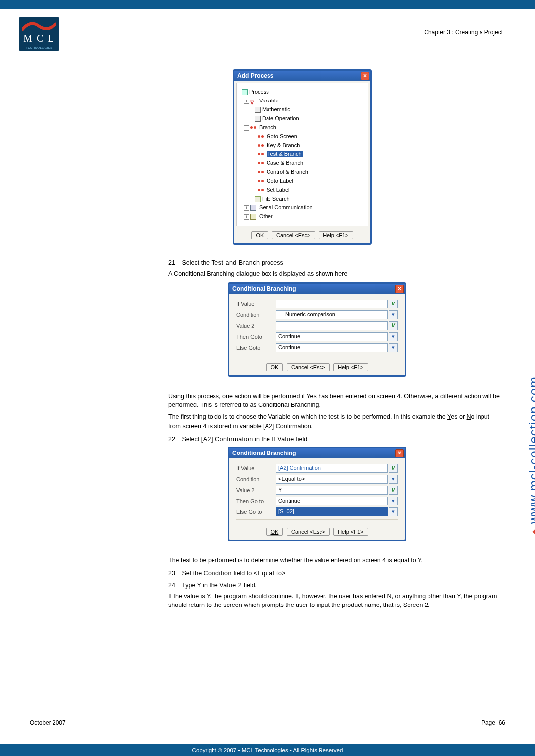 The height and width of the screenshot is (756, 535). Describe the element at coordinates (287, 172) in the screenshot. I see `tree-item: Control & Branch` at that location.